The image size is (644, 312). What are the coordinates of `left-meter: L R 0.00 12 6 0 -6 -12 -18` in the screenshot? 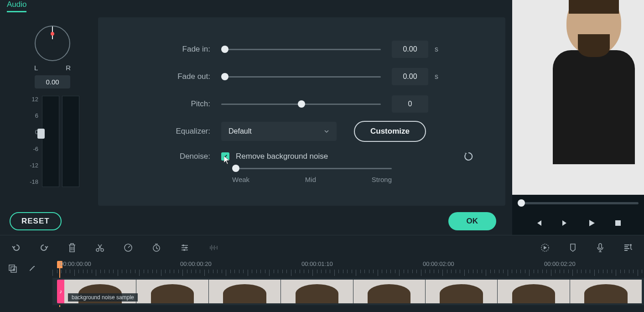 It's located at (52, 111).